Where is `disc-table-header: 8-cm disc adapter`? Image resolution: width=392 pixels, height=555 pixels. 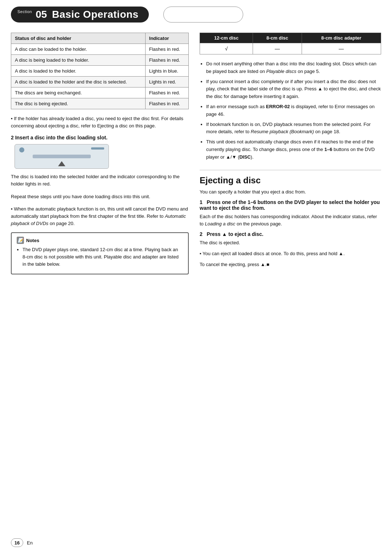 disc-table-header: 8-cm disc adapter is located at coordinates (341, 38).